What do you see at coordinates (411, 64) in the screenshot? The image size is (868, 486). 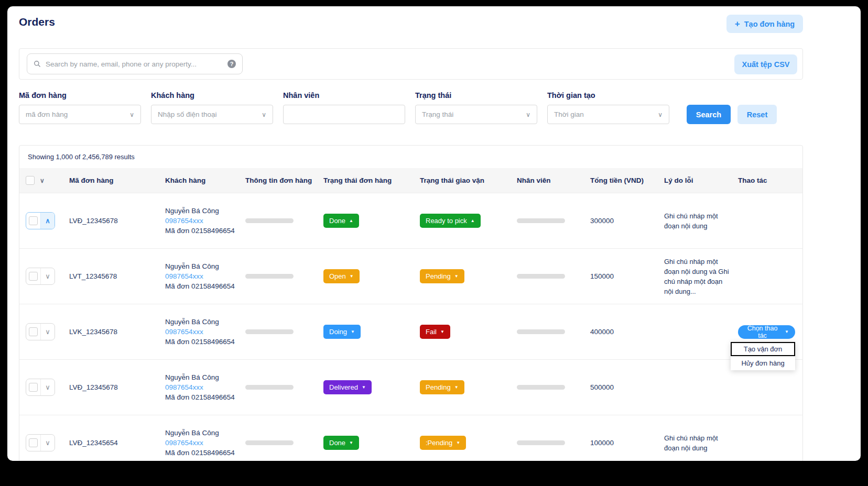 I see `search-panel: ? Xuất tệp CSV` at bounding box center [411, 64].